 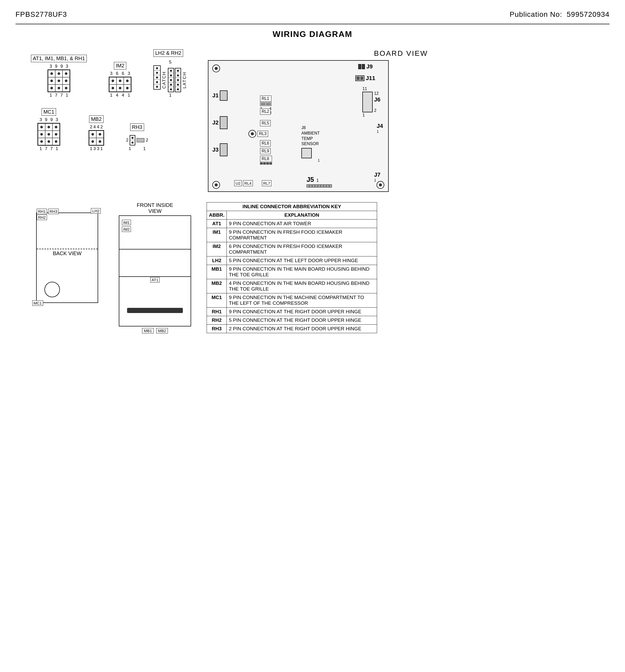 I want to click on connector-mc1: MC1 3993, so click(x=49, y=130).